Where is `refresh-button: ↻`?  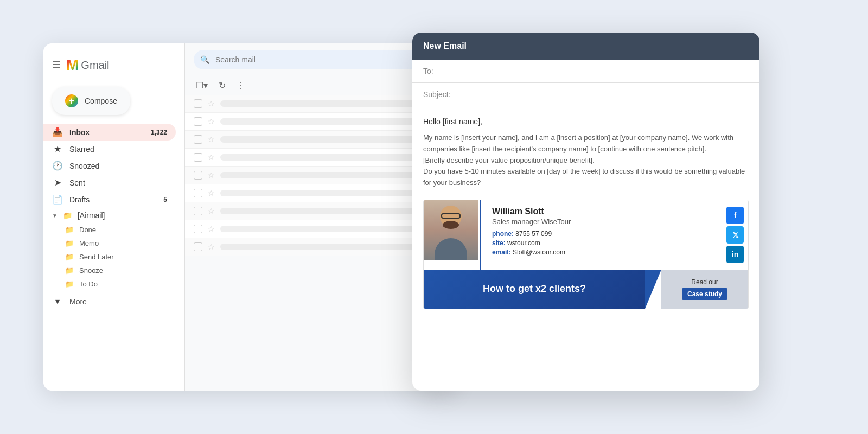
refresh-button: ↻ is located at coordinates (222, 86).